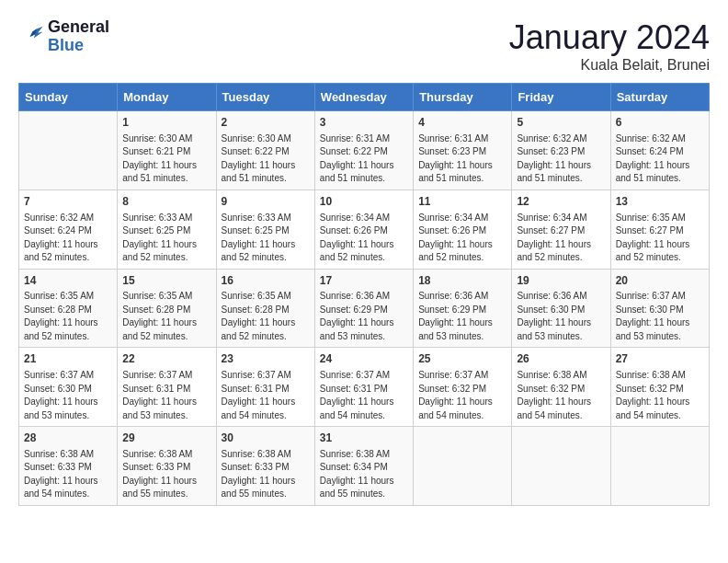  I want to click on day-number: 27, so click(660, 359).